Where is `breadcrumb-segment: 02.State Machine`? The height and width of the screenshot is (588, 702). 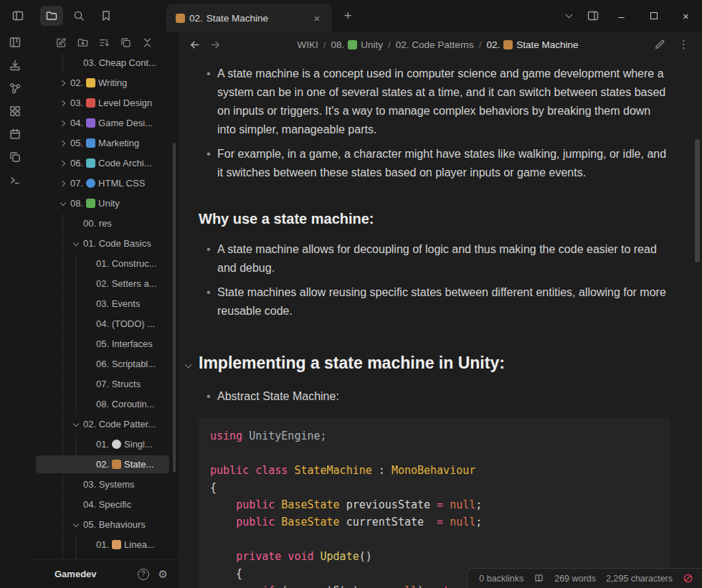 breadcrumb-segment: 02.State Machine is located at coordinates (532, 44).